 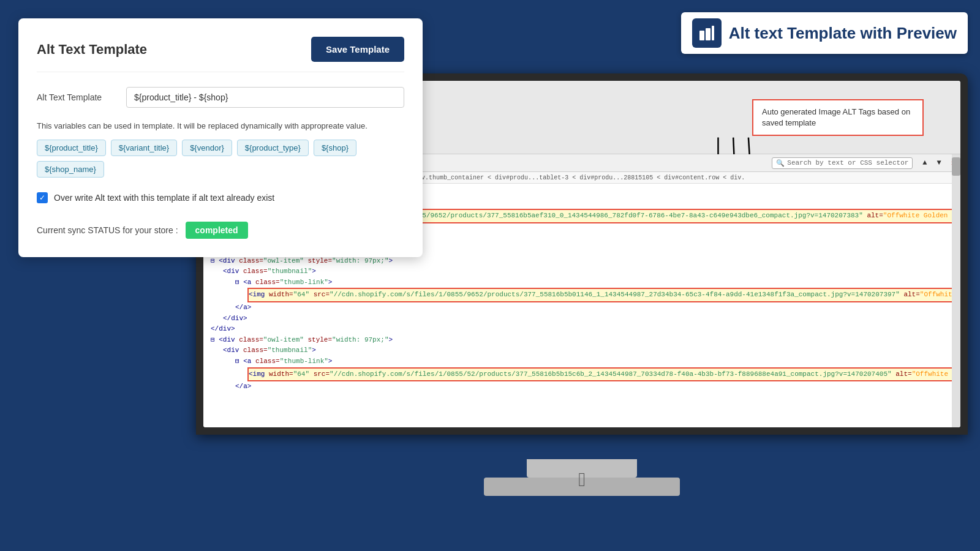 What do you see at coordinates (838, 118) in the screenshot?
I see `alt-text-callout: Auto generated Image ALT Tags based on s…` at bounding box center [838, 118].